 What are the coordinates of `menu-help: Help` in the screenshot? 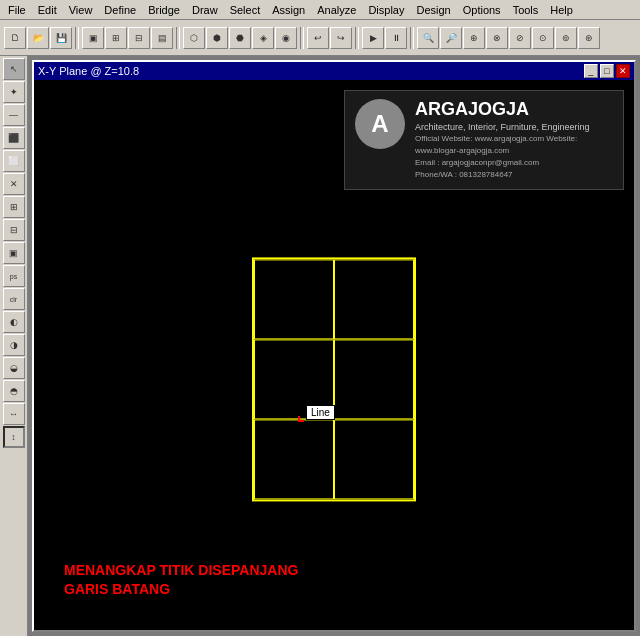 It's located at (562, 10).